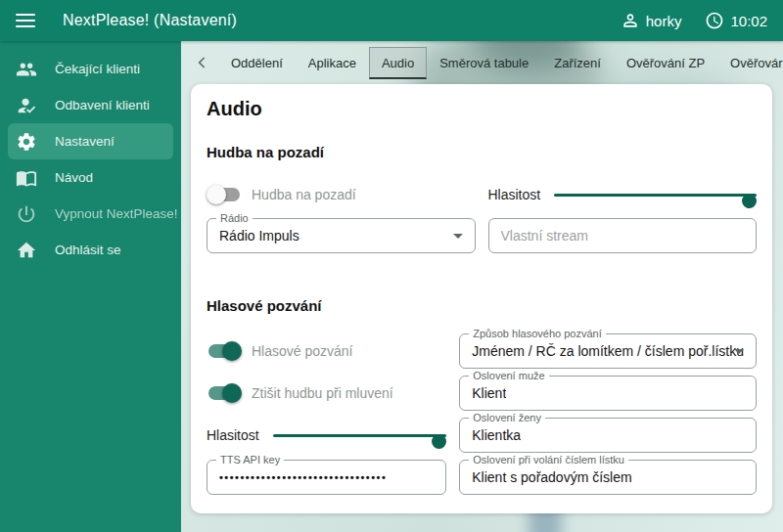 The image size is (783, 532). I want to click on custom-stream-input: Vlastní stream, so click(622, 236).